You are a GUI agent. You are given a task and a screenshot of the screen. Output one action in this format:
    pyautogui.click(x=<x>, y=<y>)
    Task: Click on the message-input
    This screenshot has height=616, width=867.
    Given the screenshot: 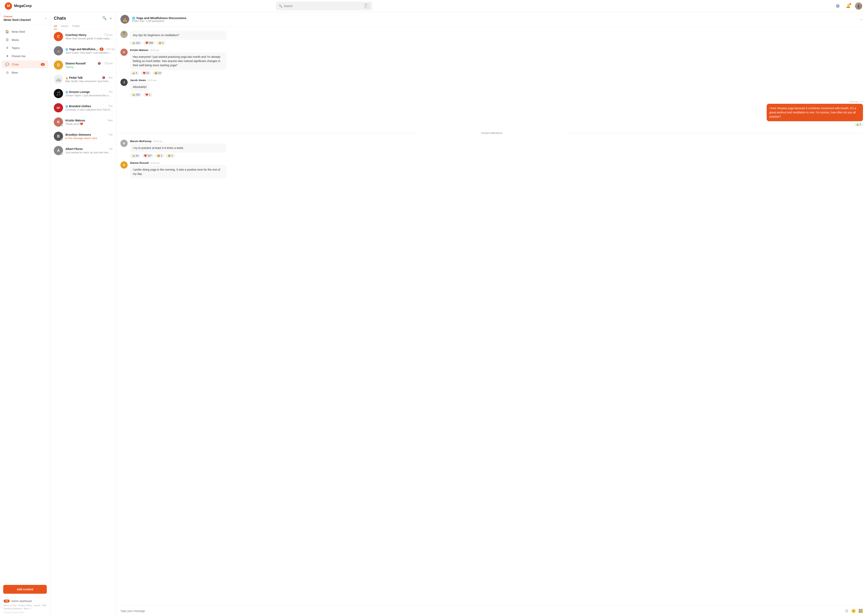 What is the action you would take?
    pyautogui.click(x=482, y=611)
    